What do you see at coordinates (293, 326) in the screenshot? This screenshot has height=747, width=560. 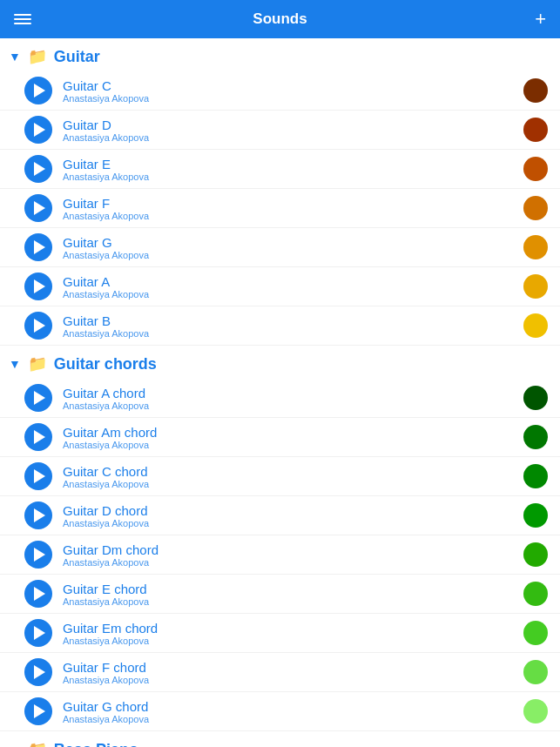 I see `item-text: Guitar B Anastasiya Akopova` at bounding box center [293, 326].